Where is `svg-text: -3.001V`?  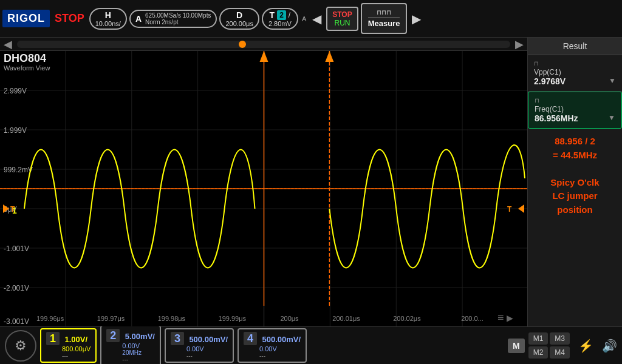 svg-text: -3.001V is located at coordinates (16, 322).